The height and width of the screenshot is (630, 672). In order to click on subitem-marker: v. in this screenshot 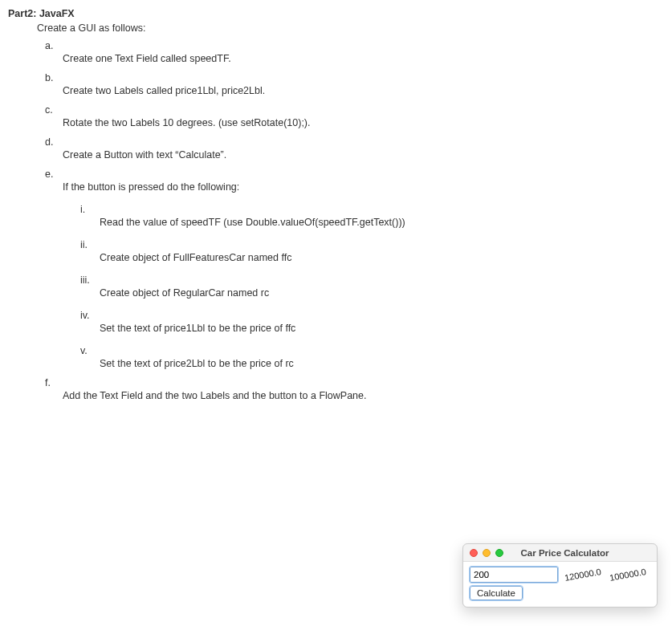, I will do `click(373, 351)`.